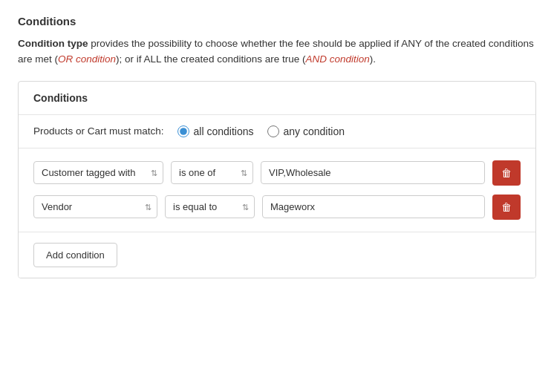 Image resolution: width=554 pixels, height=392 pixels. I want to click on section-title: Conditions, so click(277, 21).